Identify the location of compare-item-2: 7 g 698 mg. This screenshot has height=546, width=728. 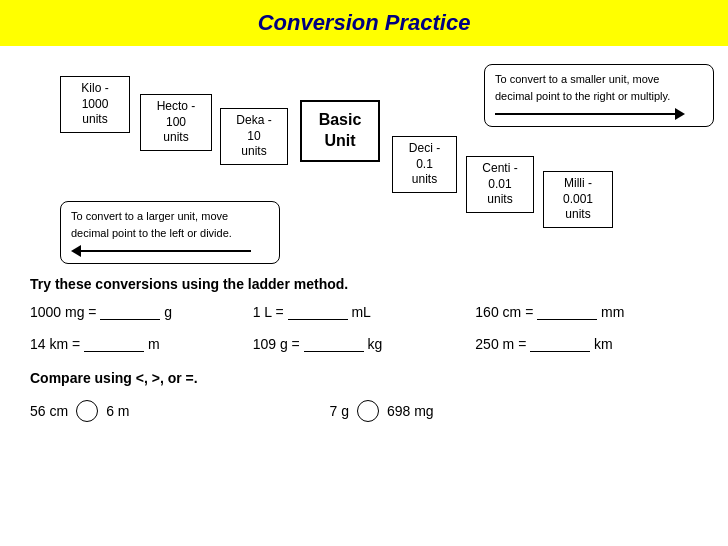
(381, 411).